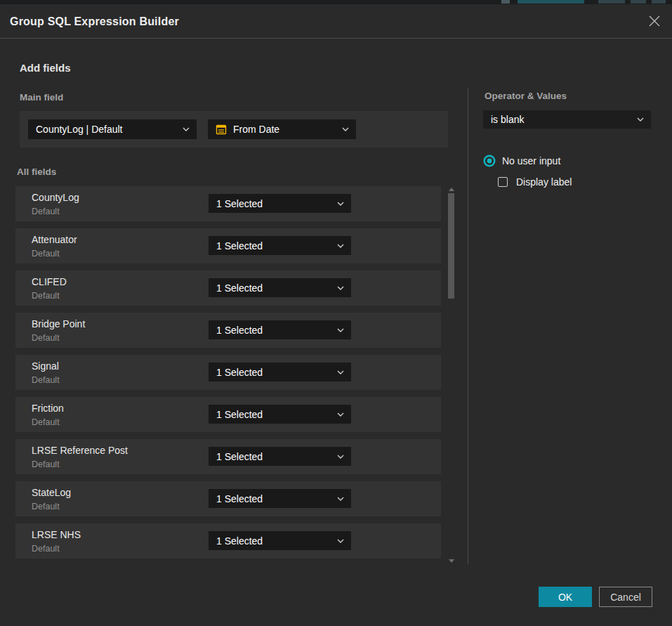  I want to click on main-field-layer-value: CountyLog | Default, so click(79, 129).